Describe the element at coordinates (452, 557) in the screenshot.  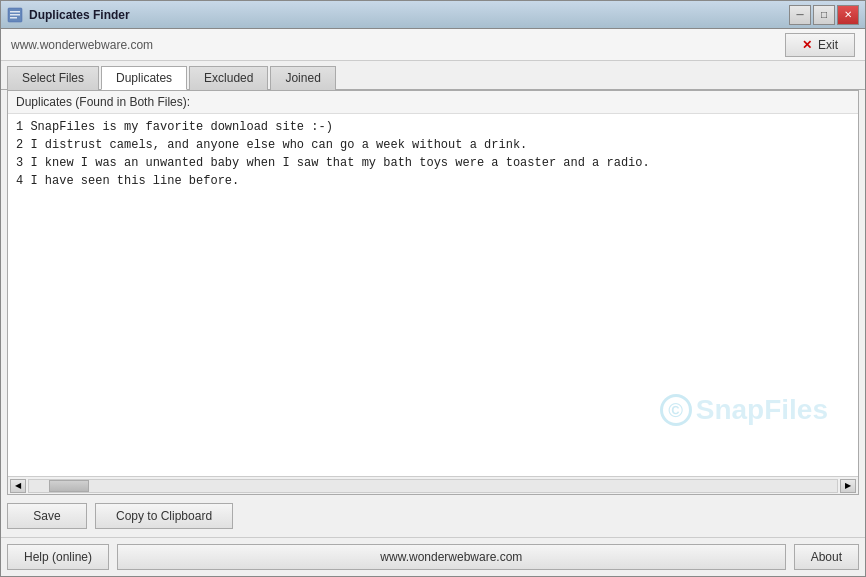
I see `url-button: www.wonderwebware.com` at that location.